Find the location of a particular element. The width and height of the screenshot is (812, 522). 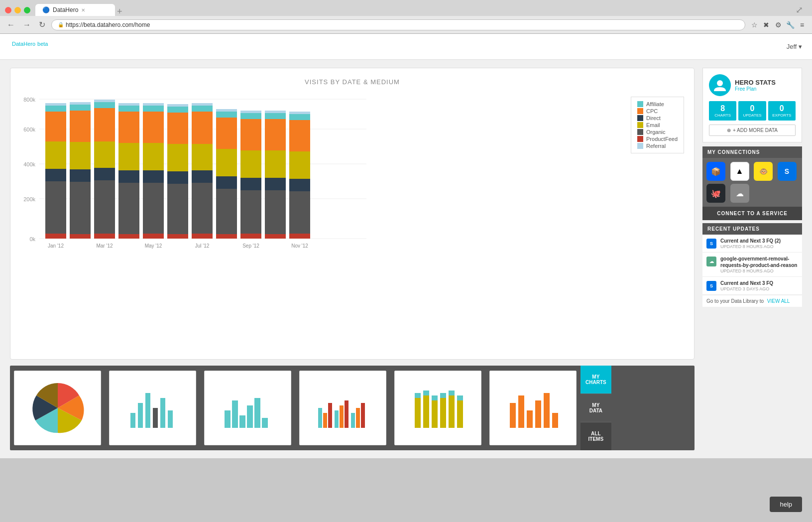

gdrive-connection: ▲ is located at coordinates (740, 171).